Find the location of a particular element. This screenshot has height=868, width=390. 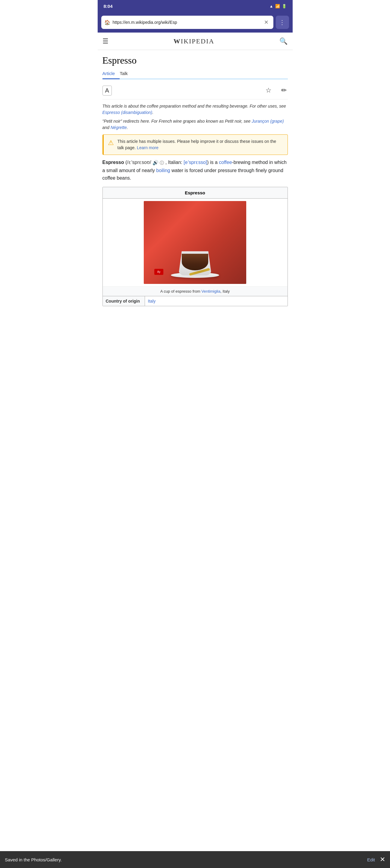

info-card-title: Espresso is located at coordinates (195, 193).